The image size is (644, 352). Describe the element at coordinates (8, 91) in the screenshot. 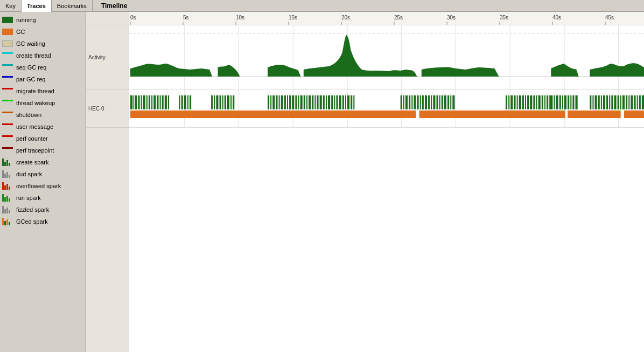

I see `migrate-thread-swatch` at that location.